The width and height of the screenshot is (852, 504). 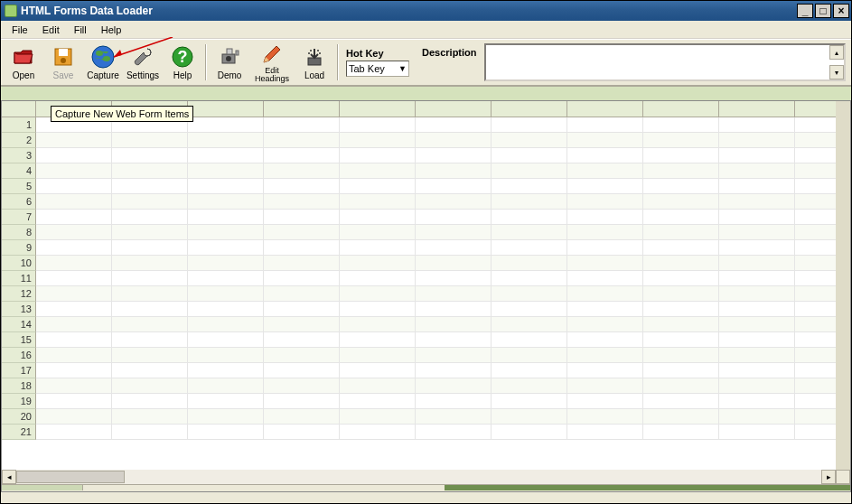 I want to click on menu-fill: Fill, so click(x=80, y=30).